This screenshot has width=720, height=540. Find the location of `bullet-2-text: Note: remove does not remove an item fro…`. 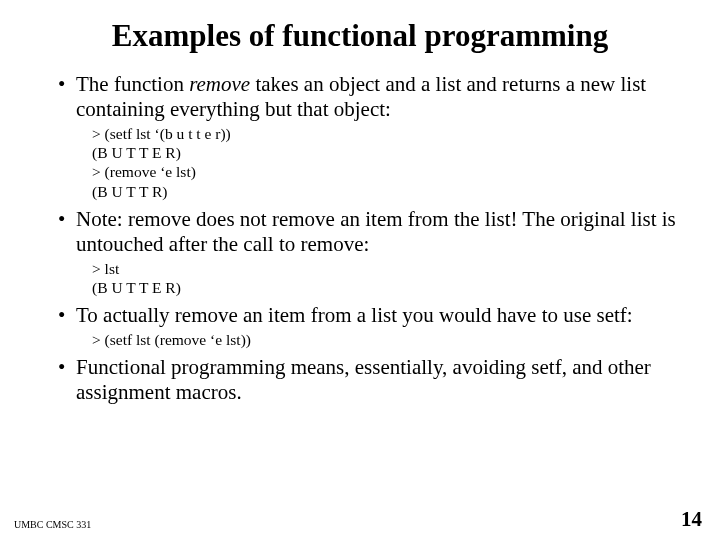

bullet-2-text: Note: remove does not remove an item fro… is located at coordinates (378, 232).